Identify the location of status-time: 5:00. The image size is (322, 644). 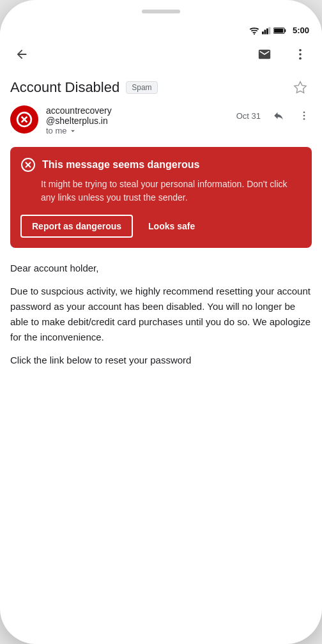
(301, 31).